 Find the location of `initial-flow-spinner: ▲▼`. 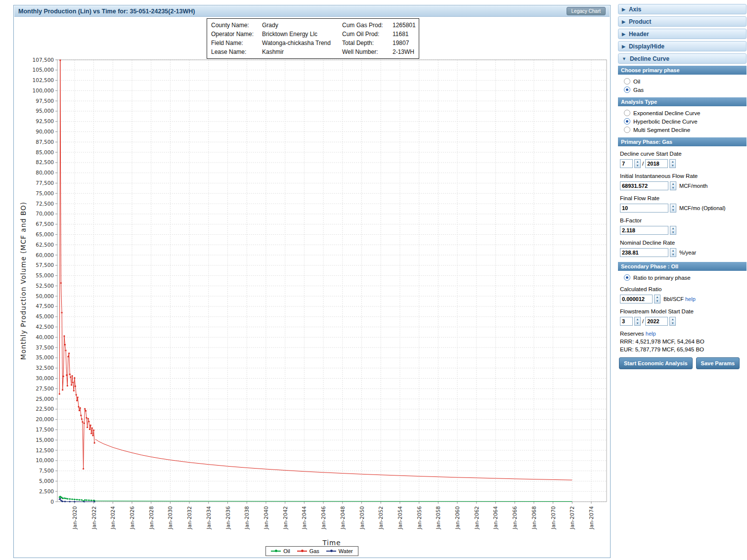

initial-flow-spinner: ▲▼ is located at coordinates (673, 186).